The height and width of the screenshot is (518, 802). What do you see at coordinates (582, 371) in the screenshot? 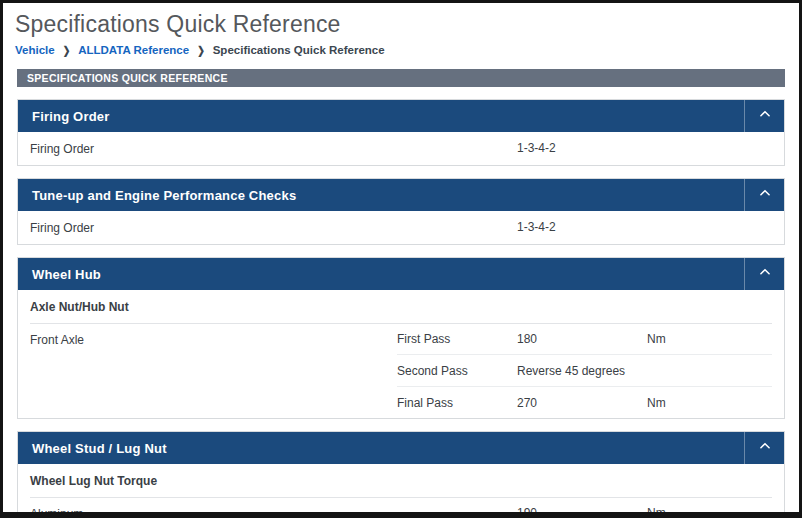
I see `spec-value: Reverse 45 degrees` at bounding box center [582, 371].